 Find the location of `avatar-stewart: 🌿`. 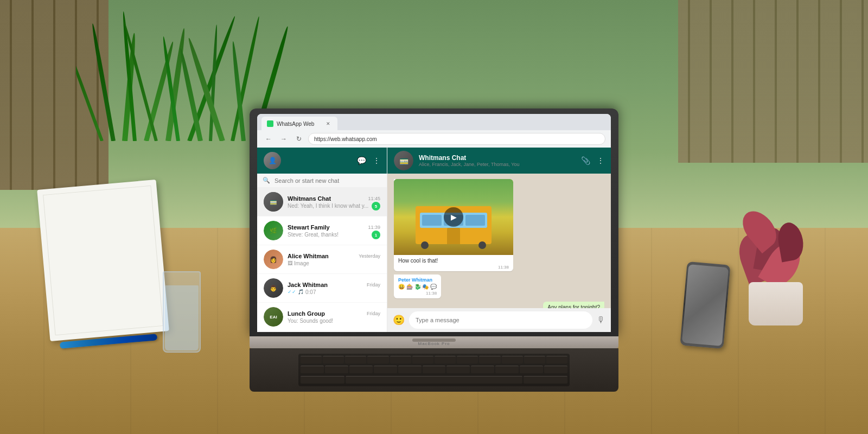

avatar-stewart: 🌿 is located at coordinates (273, 231).